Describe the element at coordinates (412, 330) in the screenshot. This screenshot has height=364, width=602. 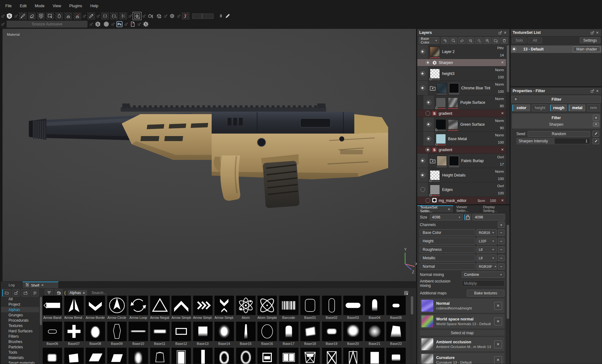
I see `shelf-scrollbar` at that location.